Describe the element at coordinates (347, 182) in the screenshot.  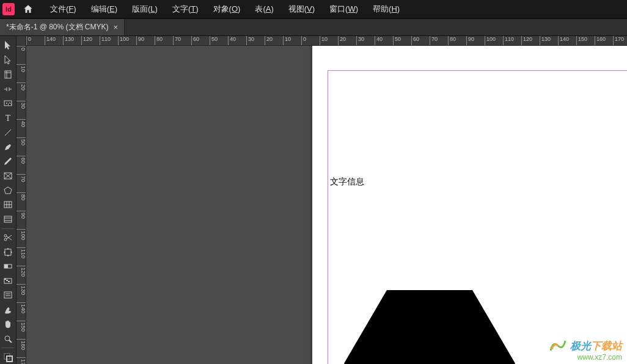
I see `page-text: 文字信息` at that location.